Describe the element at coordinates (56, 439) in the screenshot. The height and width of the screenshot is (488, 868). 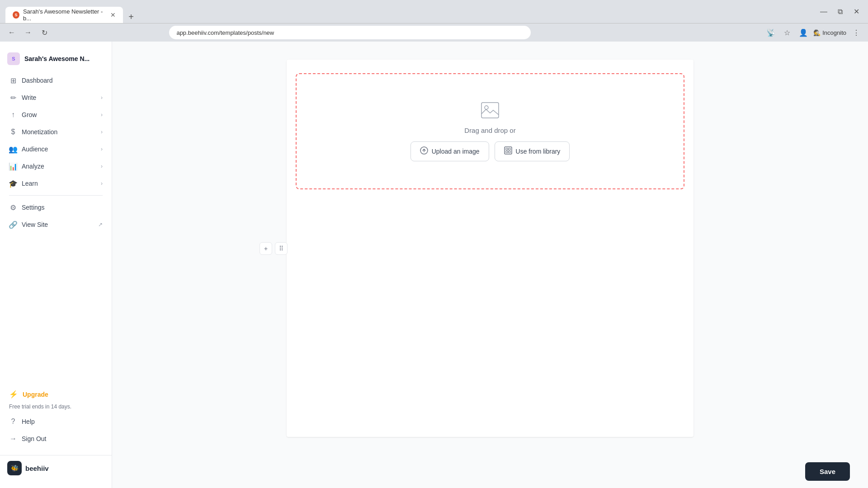
I see `sidebar-item-sign-out: → Sign Out` at that location.